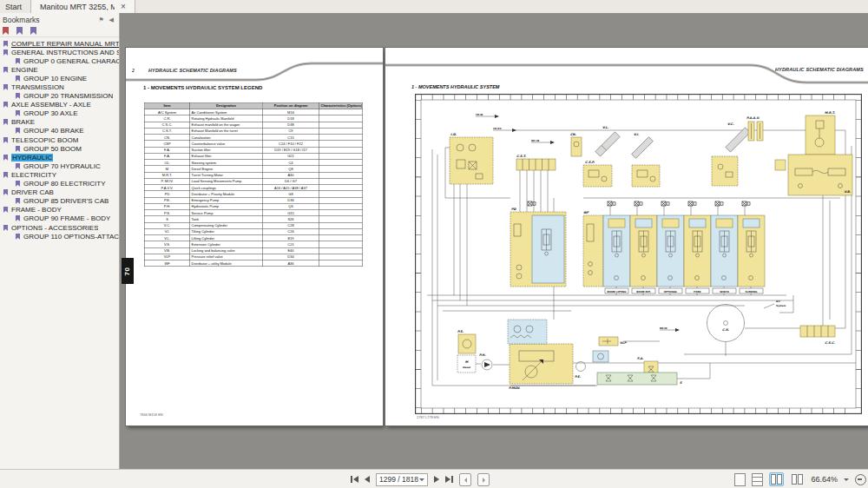  What do you see at coordinates (291, 207) in the screenshot?
I see `cell-position: Q6` at bounding box center [291, 207].